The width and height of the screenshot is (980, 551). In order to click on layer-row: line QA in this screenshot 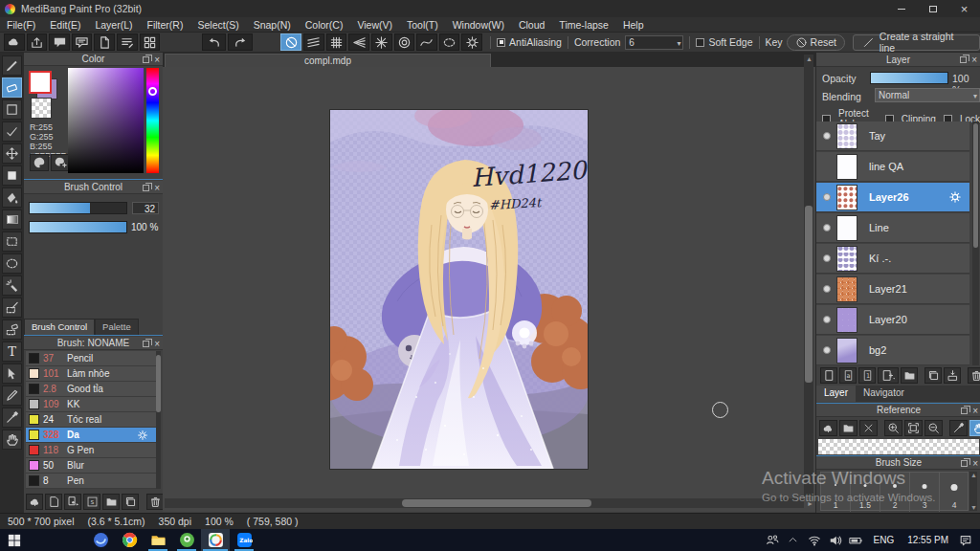, I will do `click(893, 166)`.